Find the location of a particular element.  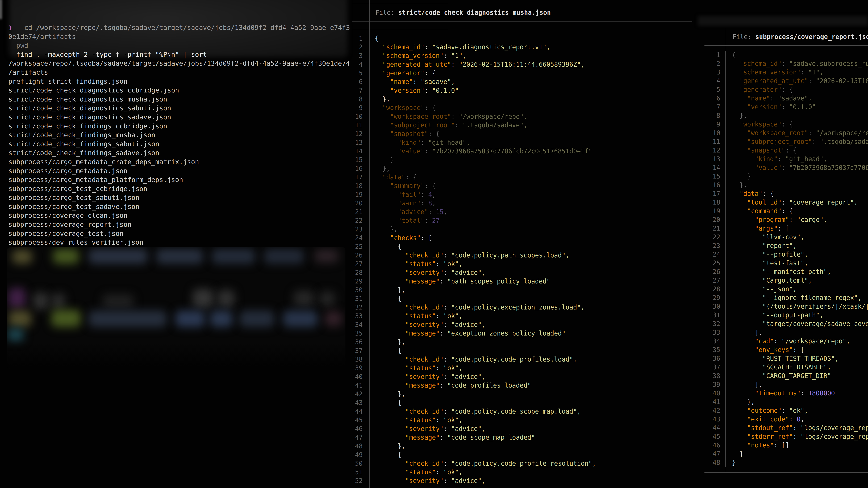

code-line: 49 { is located at coordinates (523, 455).